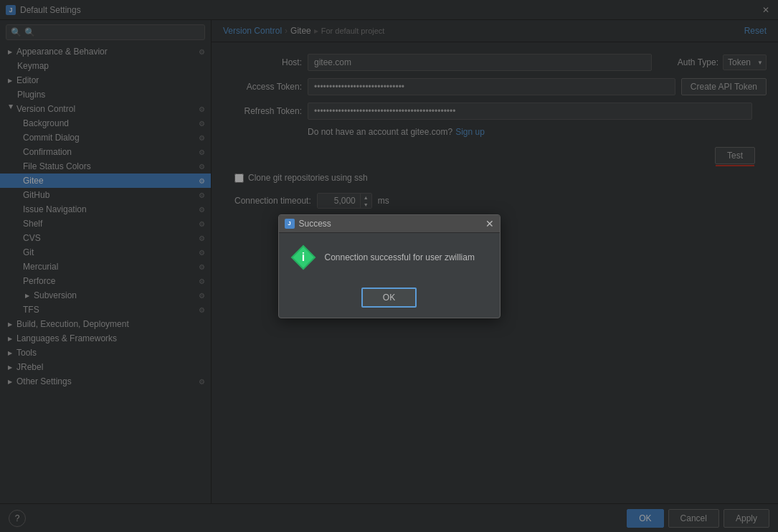 The image size is (778, 532). I want to click on modal-app-icon: J, so click(290, 224).